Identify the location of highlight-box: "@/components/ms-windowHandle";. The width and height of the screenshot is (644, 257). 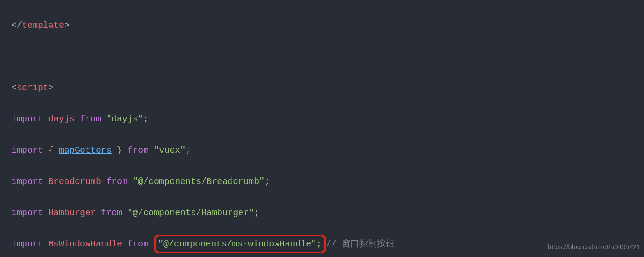
(240, 244).